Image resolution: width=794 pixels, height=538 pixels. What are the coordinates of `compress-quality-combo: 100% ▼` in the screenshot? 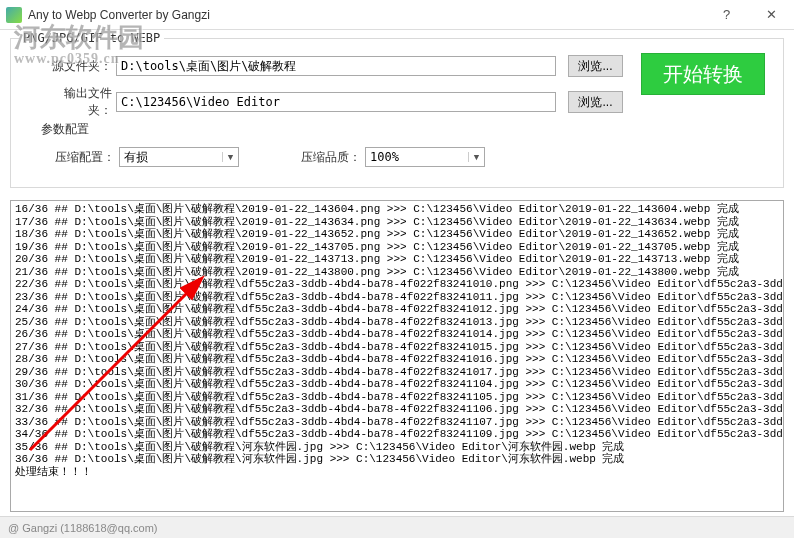 It's located at (425, 157).